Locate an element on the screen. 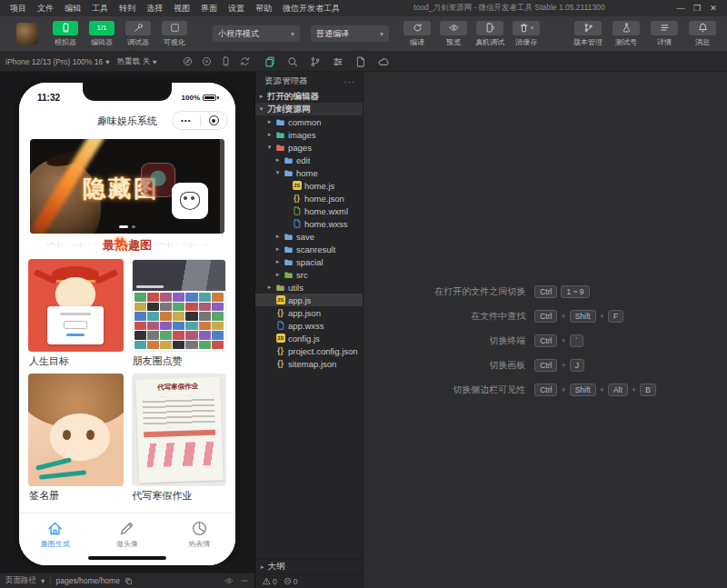 The width and height of the screenshot is (727, 588). search-icon is located at coordinates (293, 62).